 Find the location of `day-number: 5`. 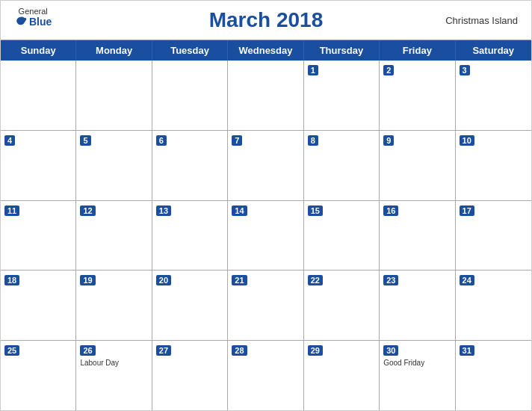

day-number: 5 is located at coordinates (85, 140).